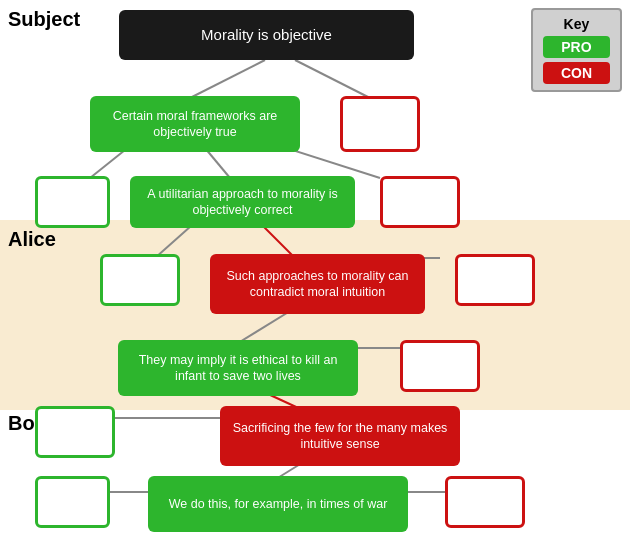 This screenshot has height=558, width=630. Describe the element at coordinates (576, 50) in the screenshot. I see `key-box: Key PRO CON` at that location.